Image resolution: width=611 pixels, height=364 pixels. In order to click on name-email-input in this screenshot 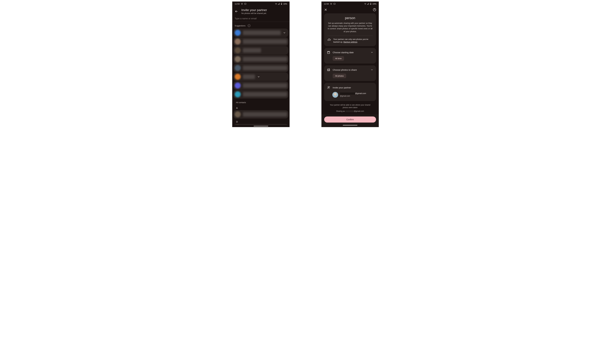, I will do `click(261, 18)`.